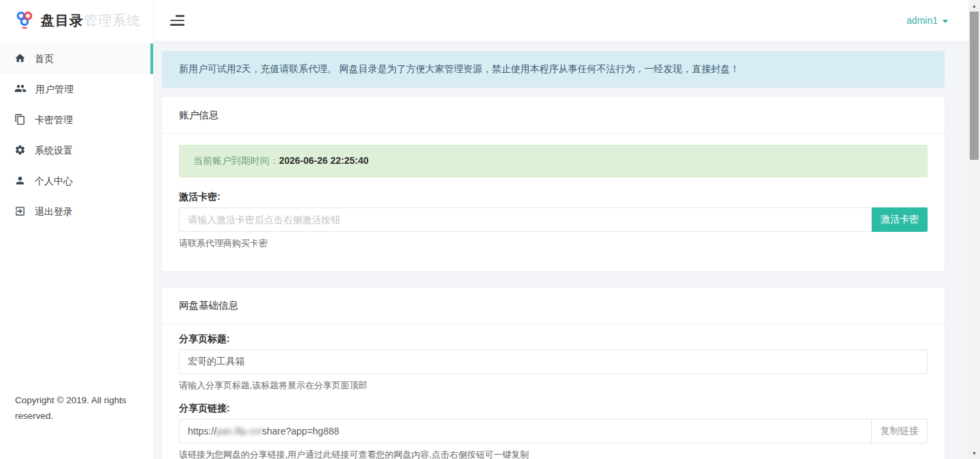 This screenshot has height=459, width=980. Describe the element at coordinates (324, 160) in the screenshot. I see `expiry-value: 2026-06-26 22:25:40` at that location.